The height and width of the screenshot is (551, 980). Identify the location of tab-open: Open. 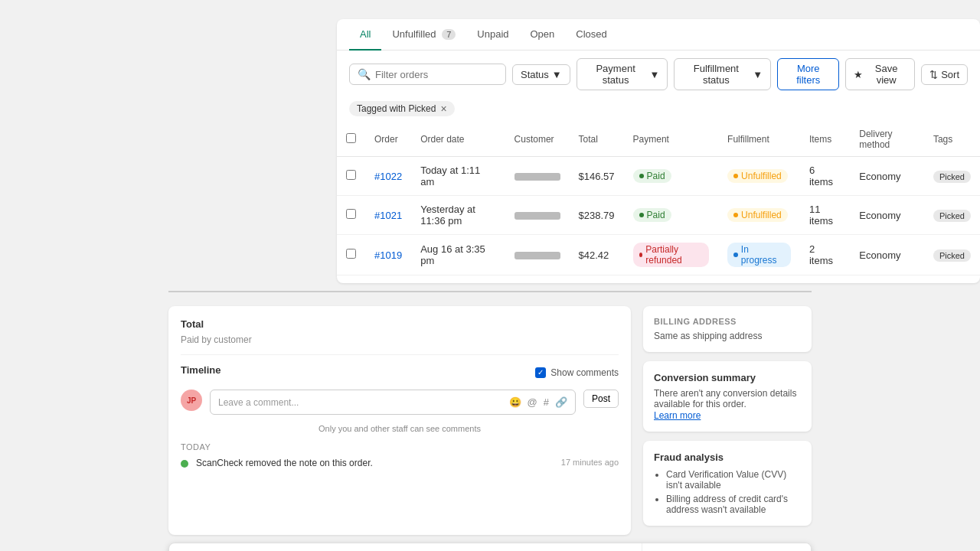
(543, 35).